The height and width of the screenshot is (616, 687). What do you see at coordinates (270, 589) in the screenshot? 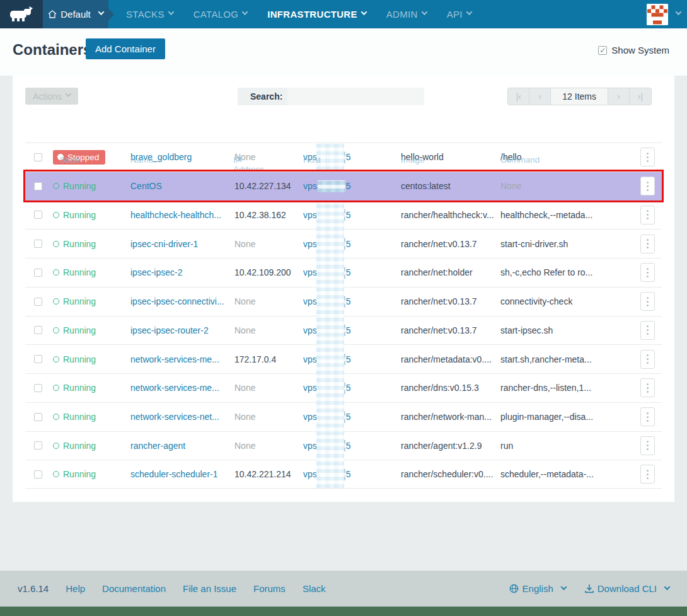
I see `footer-link-forums: Forums` at bounding box center [270, 589].